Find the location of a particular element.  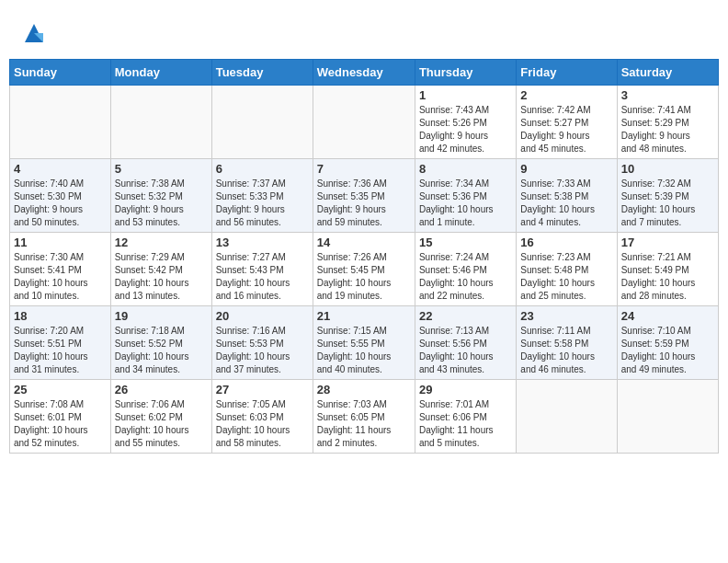

day-number: 3 is located at coordinates (667, 96).